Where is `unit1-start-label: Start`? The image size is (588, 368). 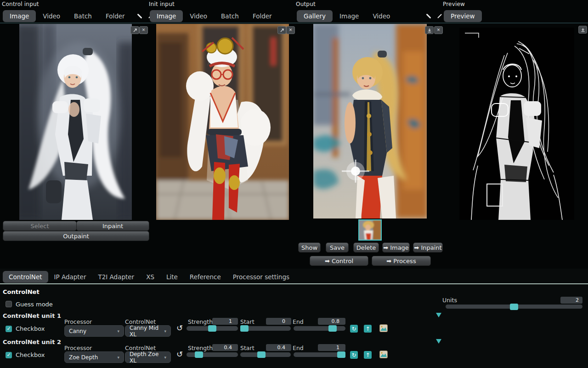
unit1-start-label: Start is located at coordinates (247, 322).